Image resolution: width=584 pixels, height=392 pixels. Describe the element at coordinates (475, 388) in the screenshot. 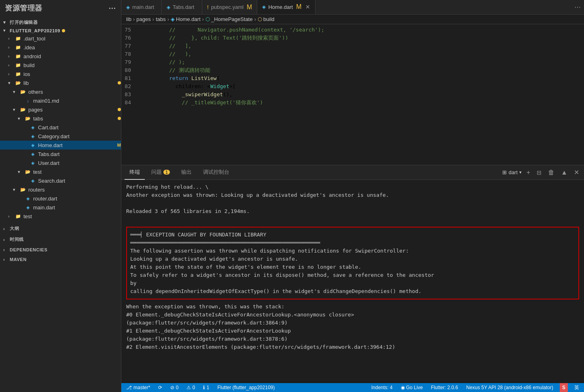

I see `status-right: Indents: 4 ◉ Go Live Flutter: 2.0.6 Nexu…` at that location.